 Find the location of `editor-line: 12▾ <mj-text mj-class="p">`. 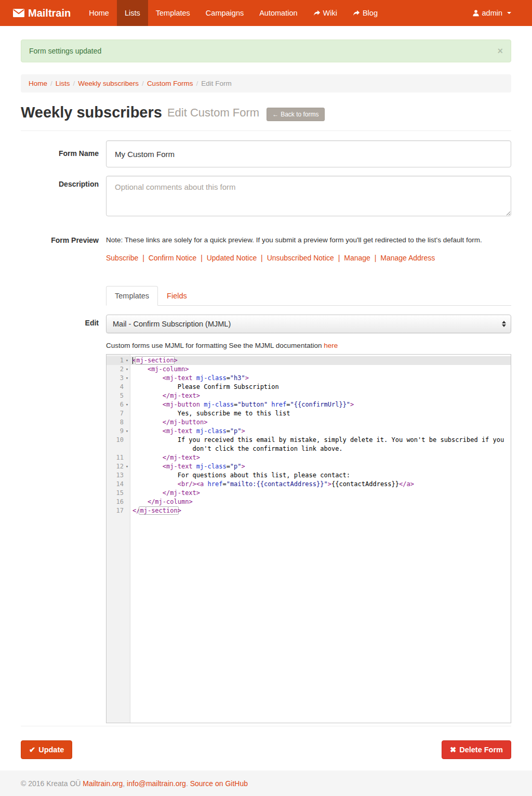

editor-line: 12▾ <mj-text mj-class="p"> is located at coordinates (309, 467).